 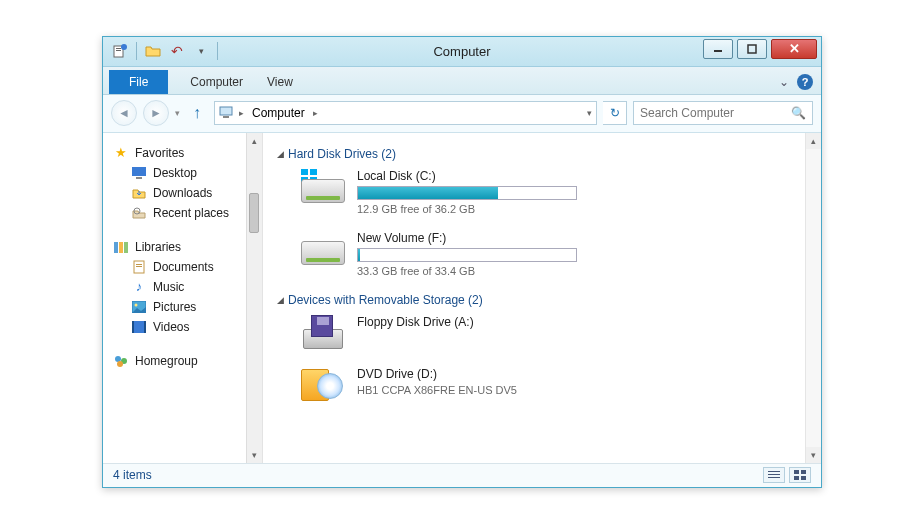 I want to click on search-input, so click(x=723, y=113).